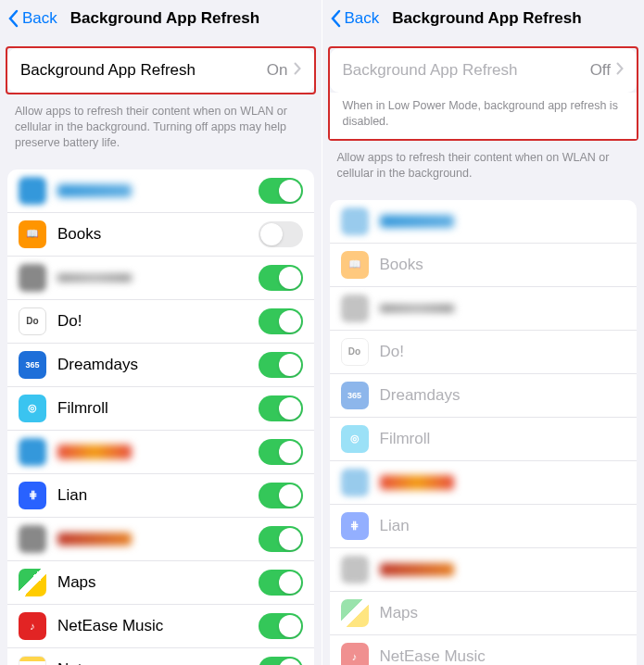 Image resolution: width=644 pixels, height=665 pixels. What do you see at coordinates (161, 657) in the screenshot?
I see `app-row: Notes` at bounding box center [161, 657].